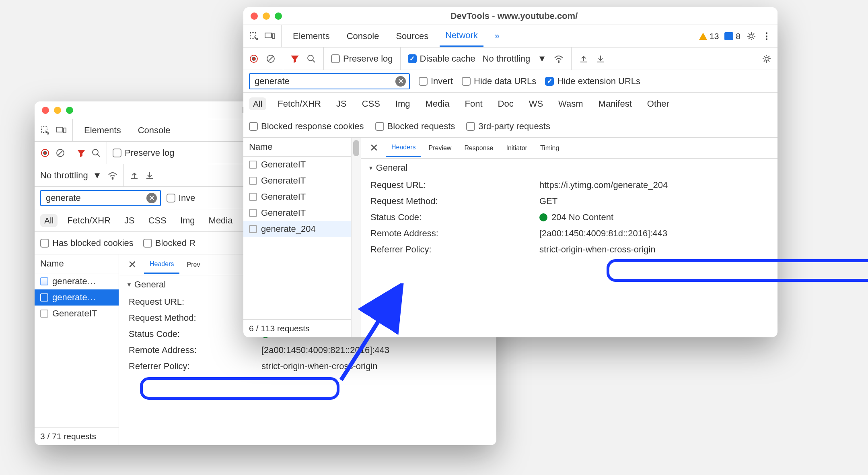  Describe the element at coordinates (356, 238) in the screenshot. I see `scrollbar` at that location.